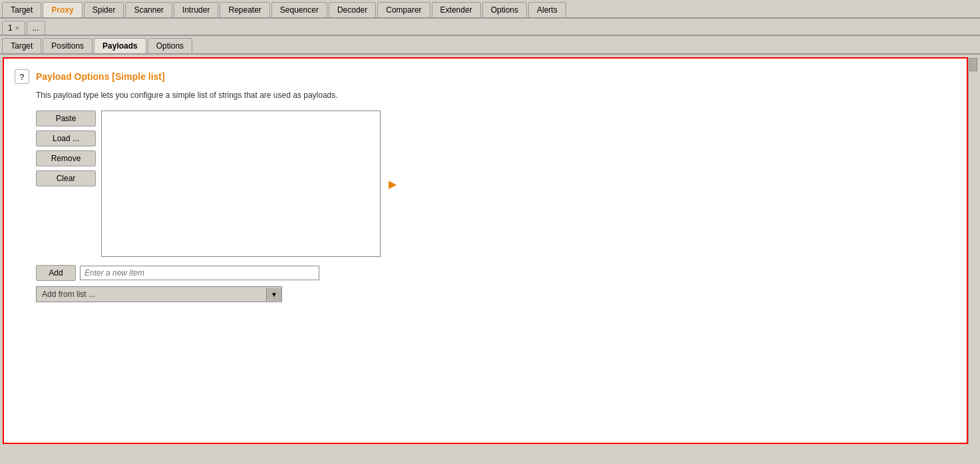  What do you see at coordinates (11, 28) in the screenshot?
I see `session-tab-label: 1` at bounding box center [11, 28].